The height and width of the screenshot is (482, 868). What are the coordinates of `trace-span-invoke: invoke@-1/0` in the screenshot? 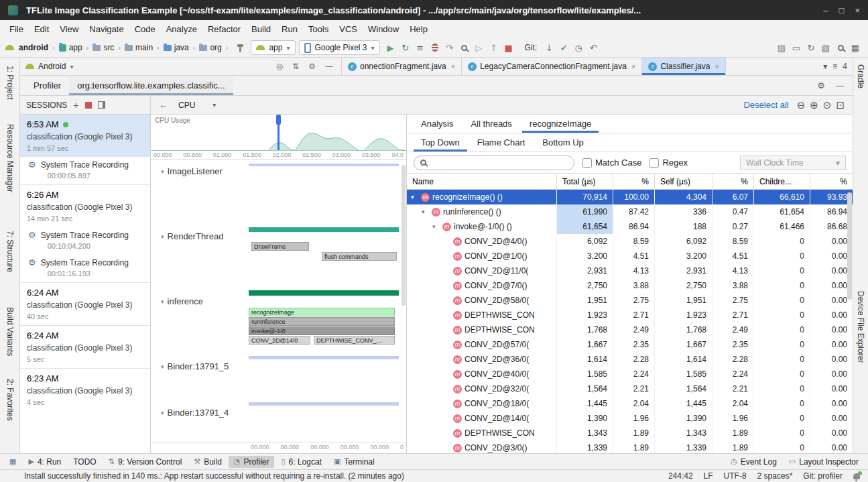 It's located at (322, 331).